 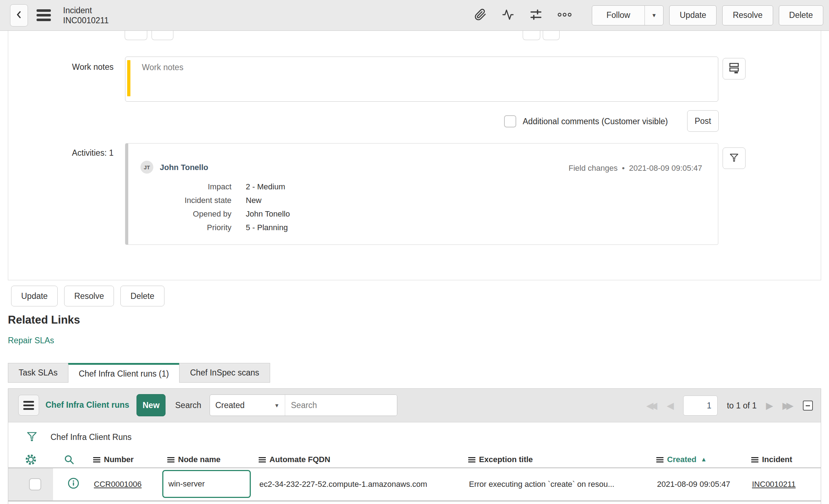 What do you see at coordinates (555, 460) in the screenshot?
I see `column-header-exception-title: Exception title` at bounding box center [555, 460].